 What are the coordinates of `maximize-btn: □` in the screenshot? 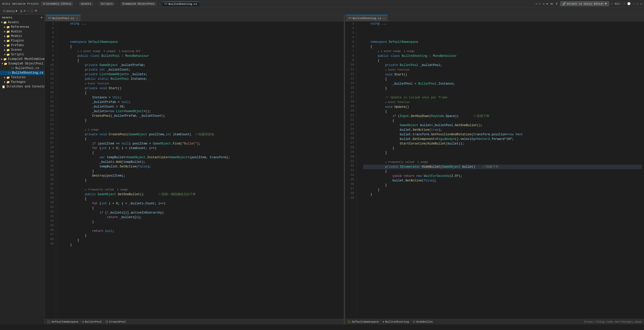 It's located at (638, 4).